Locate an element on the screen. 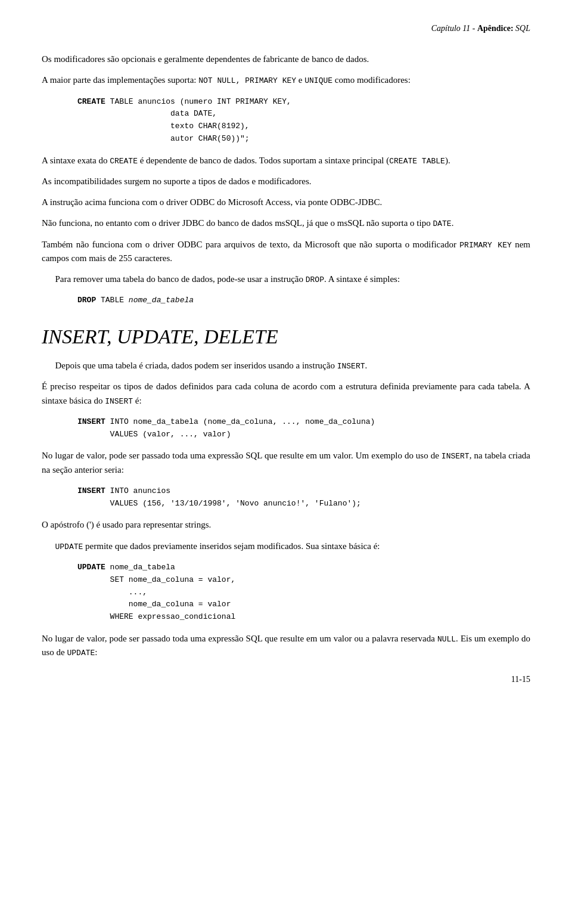 This screenshot has width=572, height=924. update-line-3: ..., is located at coordinates (304, 593).